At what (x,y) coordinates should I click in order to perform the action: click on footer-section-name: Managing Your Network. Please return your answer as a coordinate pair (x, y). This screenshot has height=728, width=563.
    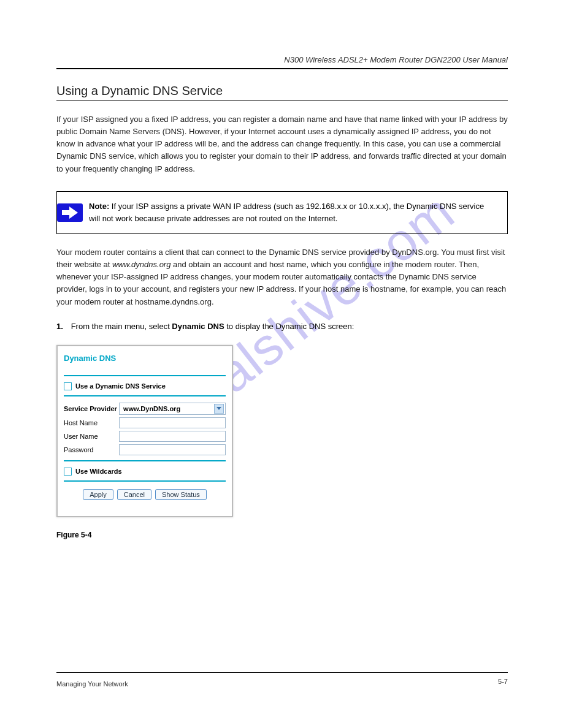
    Looking at the image, I should click on (92, 684).